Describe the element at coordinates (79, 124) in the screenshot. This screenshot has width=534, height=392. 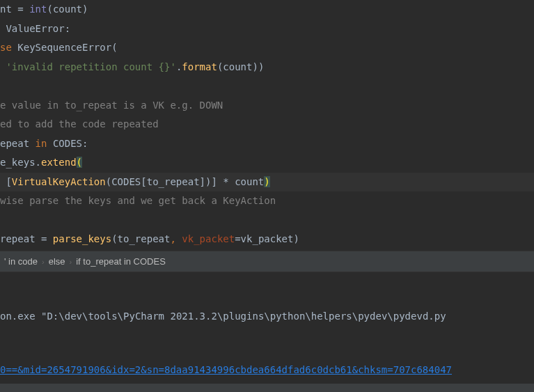
I see `code-comment: ed to add the code repeated` at that location.